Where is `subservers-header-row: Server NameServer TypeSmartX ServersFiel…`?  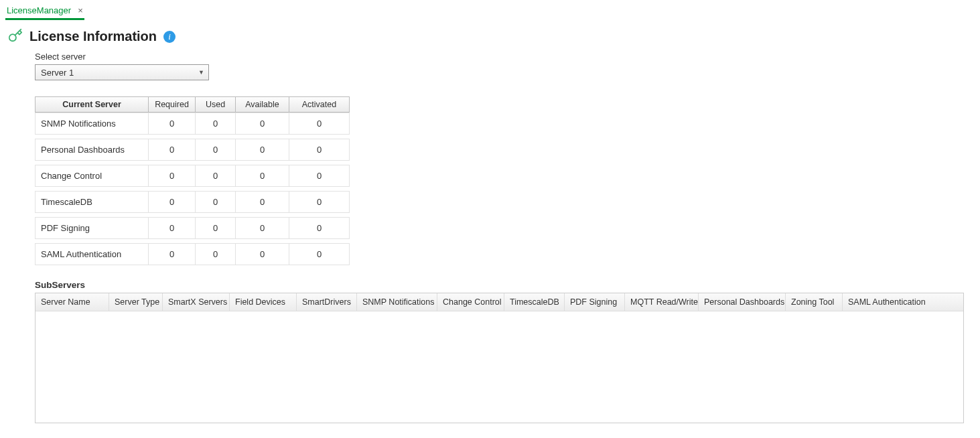 subservers-header-row: Server NameServer TypeSmartX ServersFiel… is located at coordinates (500, 303).